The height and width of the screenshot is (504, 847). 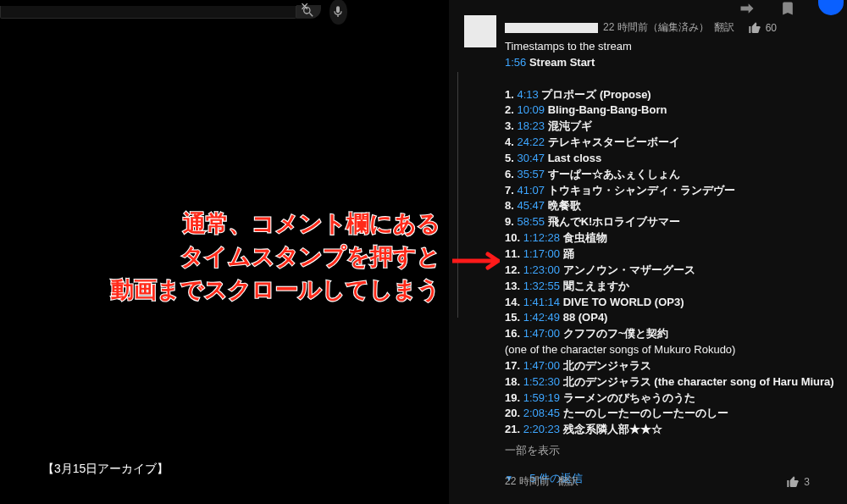 What do you see at coordinates (762, 28) in the screenshot?
I see `like-button: 60` at bounding box center [762, 28].